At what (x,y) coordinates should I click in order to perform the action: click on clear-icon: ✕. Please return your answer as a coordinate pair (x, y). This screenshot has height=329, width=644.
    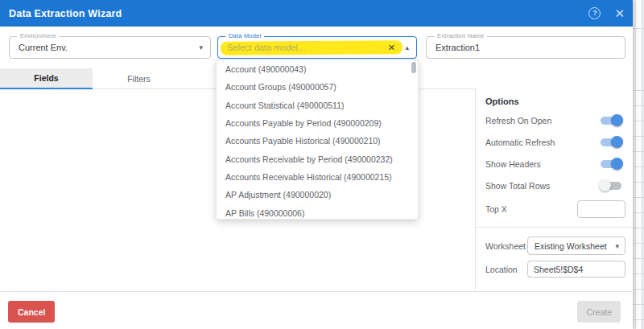
    Looking at the image, I should click on (391, 48).